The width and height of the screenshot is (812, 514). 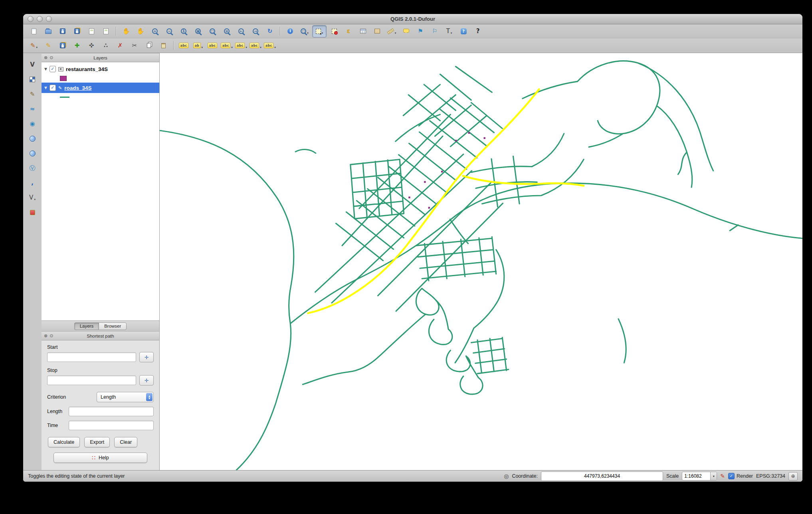 What do you see at coordinates (126, 442) in the screenshot?
I see `clear-button: Clear` at bounding box center [126, 442].